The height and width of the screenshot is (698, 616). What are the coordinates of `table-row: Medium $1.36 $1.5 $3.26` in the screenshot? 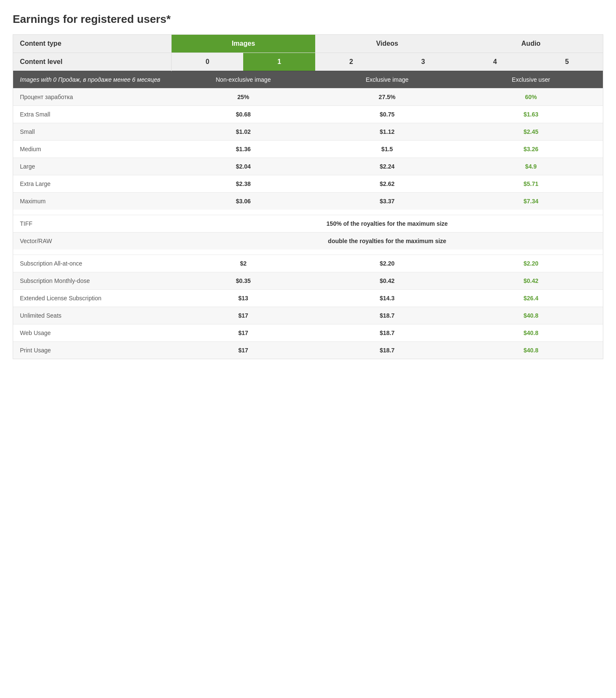 It's located at (308, 149).